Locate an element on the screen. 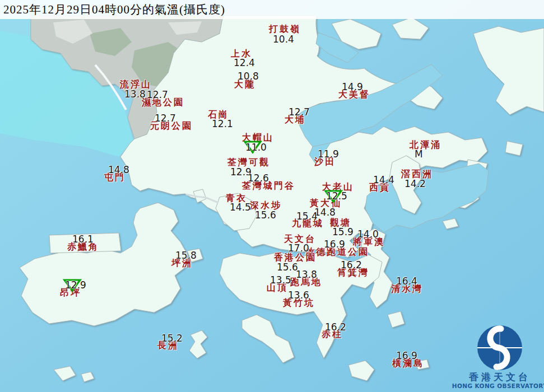 Image resolution: width=544 pixels, height=392 pixels. station-name-label: 滘西洲 is located at coordinates (417, 174).